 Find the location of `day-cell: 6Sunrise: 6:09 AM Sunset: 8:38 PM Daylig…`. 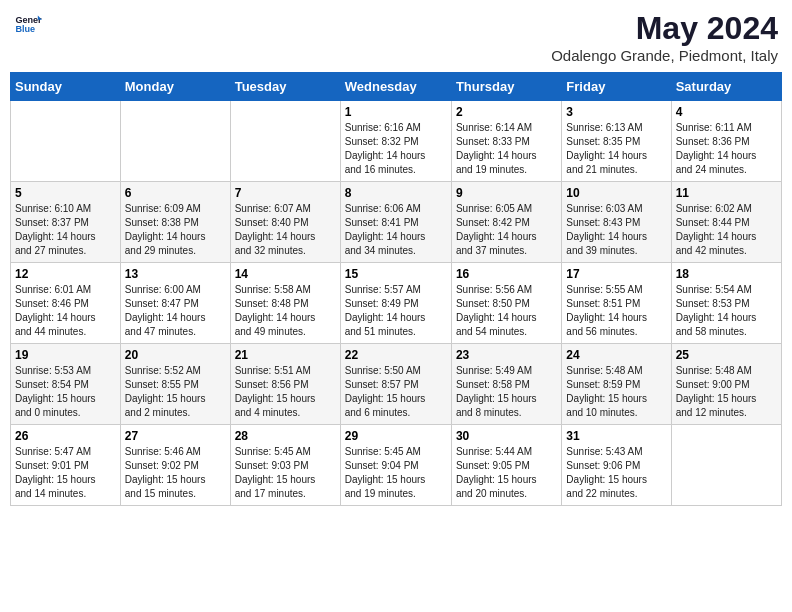

day-cell: 6Sunrise: 6:09 AM Sunset: 8:38 PM Daylig… is located at coordinates (175, 222).